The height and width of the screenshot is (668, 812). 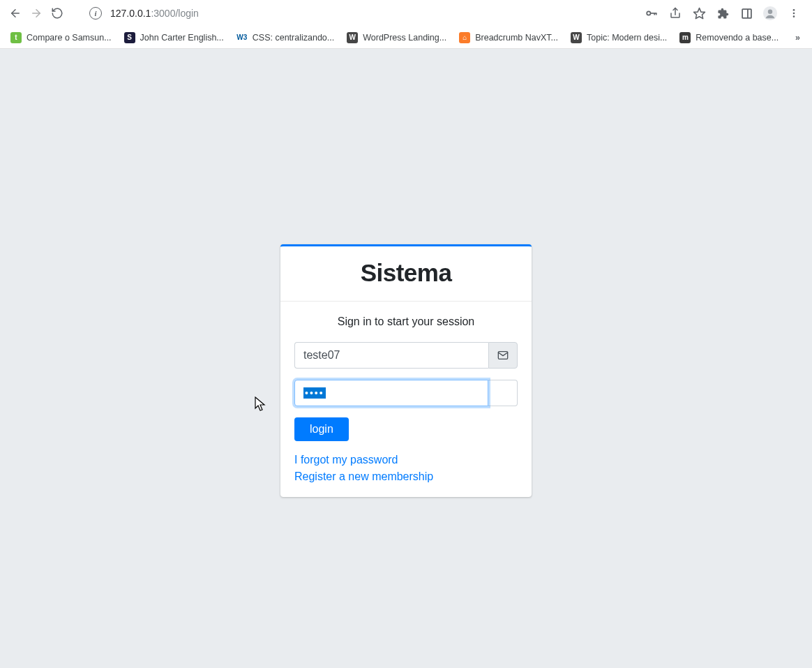 I want to click on bookmark-favicon: t, so click(x=16, y=38).